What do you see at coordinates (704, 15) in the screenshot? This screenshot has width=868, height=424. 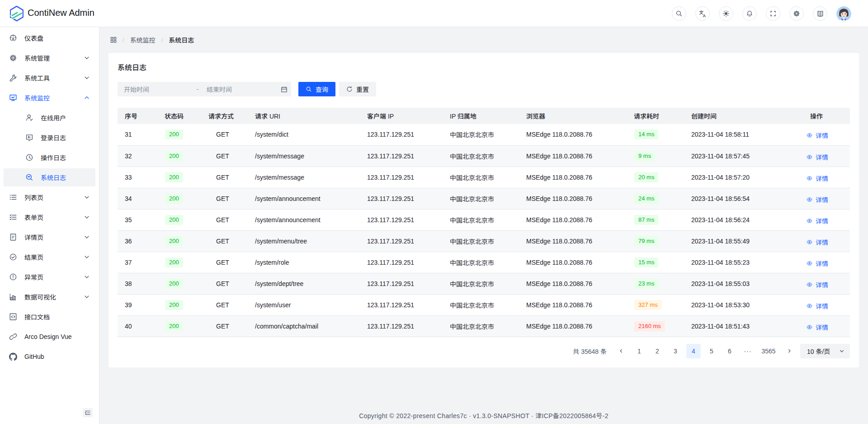 I see `svg-text: A` at bounding box center [704, 15].